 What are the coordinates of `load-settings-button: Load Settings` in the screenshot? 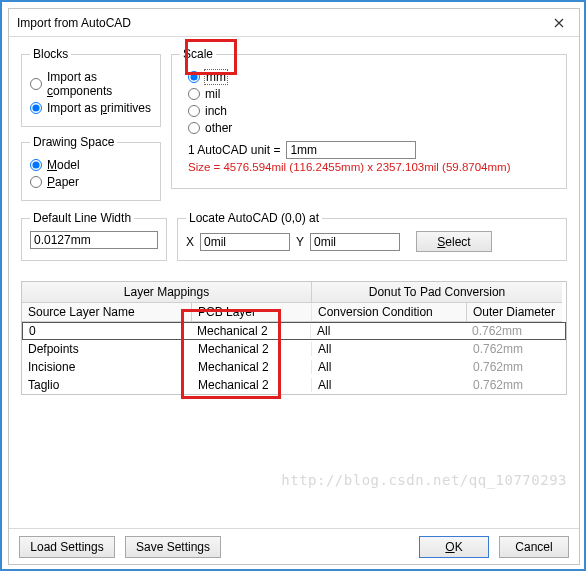 It's located at (67, 547).